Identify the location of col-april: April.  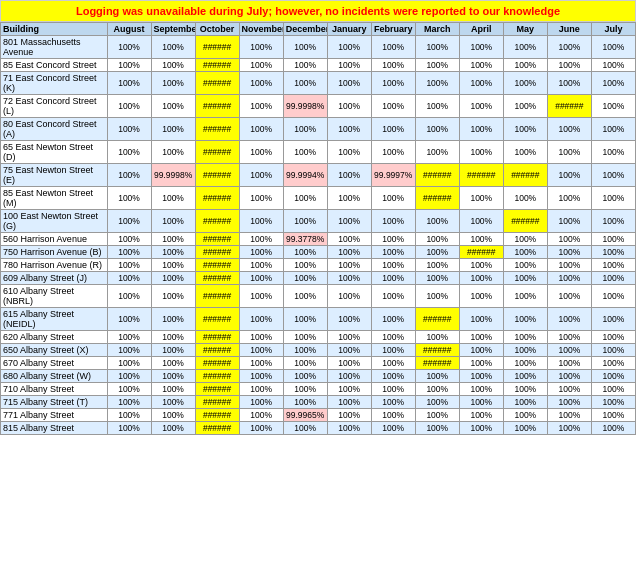
(481, 30).